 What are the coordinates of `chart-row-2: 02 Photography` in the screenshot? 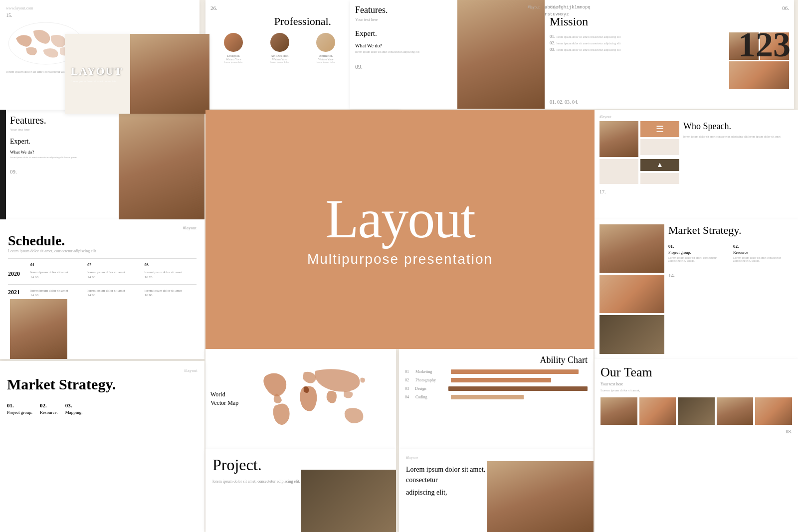 It's located at (496, 380).